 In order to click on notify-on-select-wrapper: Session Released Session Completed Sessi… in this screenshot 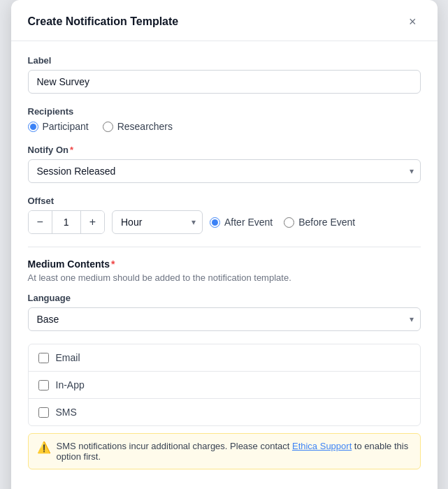, I will do `click(224, 171)`.